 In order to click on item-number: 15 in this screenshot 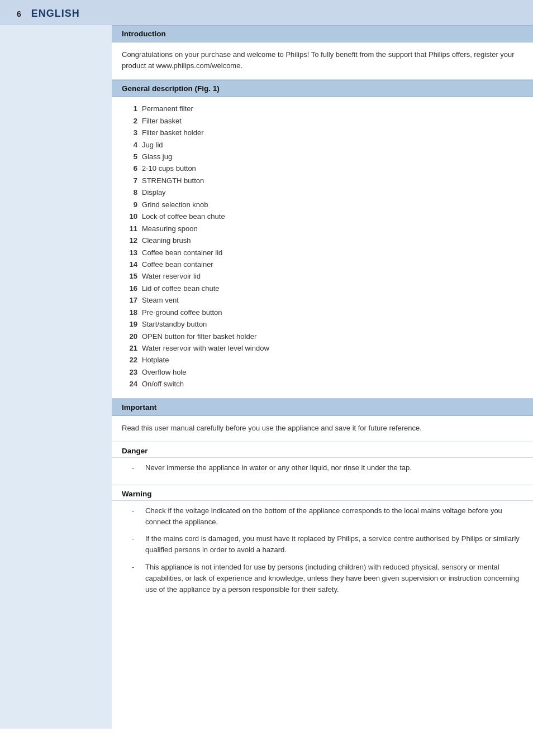, I will do `click(130, 276)`.